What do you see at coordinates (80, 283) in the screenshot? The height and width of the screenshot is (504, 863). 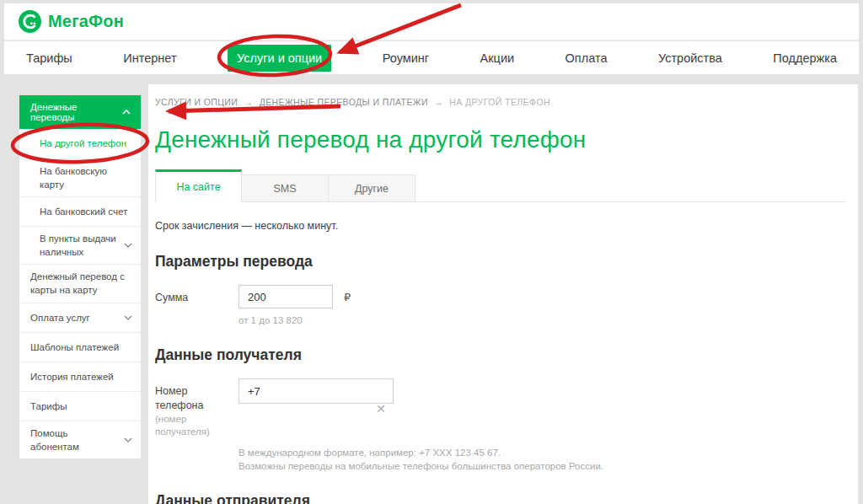 I see `sidebar-item-card-to-card: Денежный перевод с карты на карту` at bounding box center [80, 283].